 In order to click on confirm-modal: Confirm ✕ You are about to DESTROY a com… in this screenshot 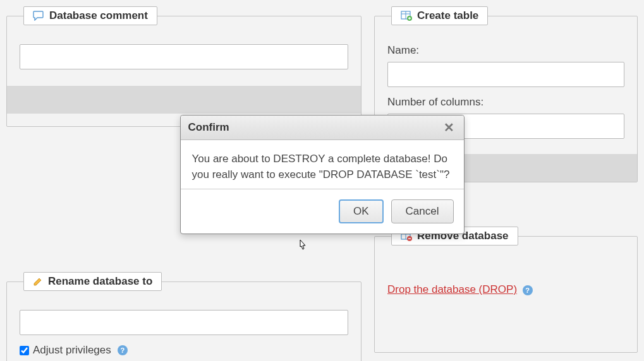, I will do `click(322, 174)`.